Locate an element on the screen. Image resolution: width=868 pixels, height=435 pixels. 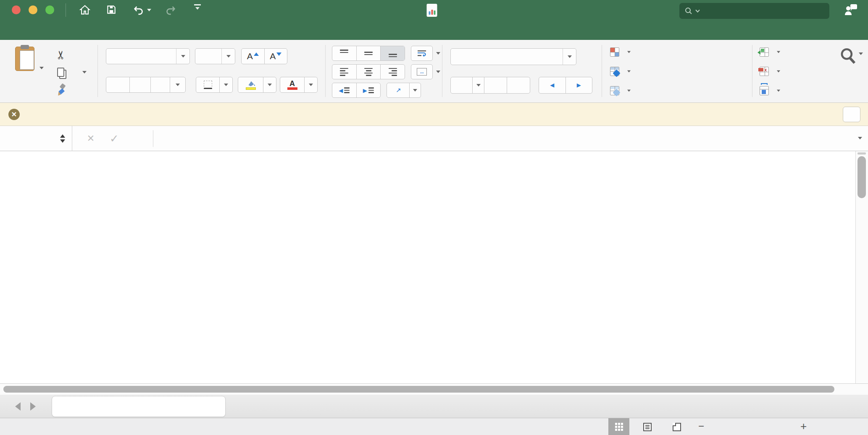
workbook-icon is located at coordinates (432, 10).